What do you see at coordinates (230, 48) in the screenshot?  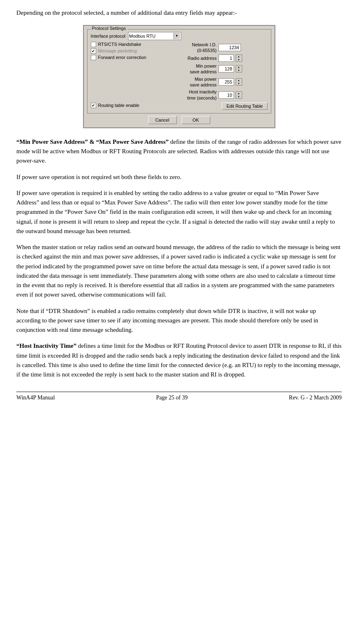 I see `network-id-input: 1234` at bounding box center [230, 48].